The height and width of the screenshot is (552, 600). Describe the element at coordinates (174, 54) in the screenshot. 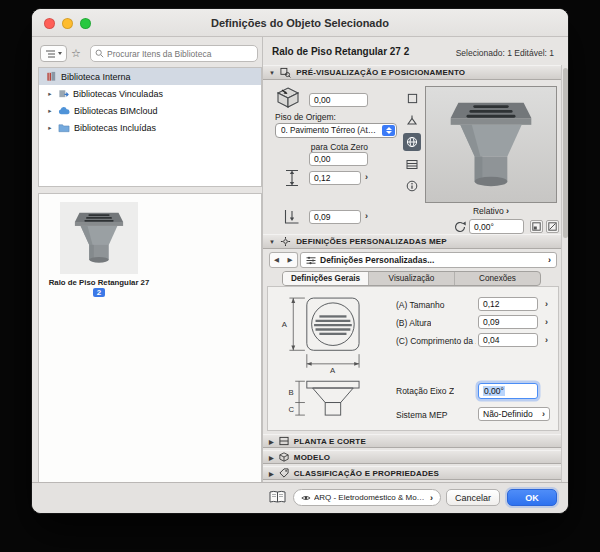

I see `library-search` at that location.